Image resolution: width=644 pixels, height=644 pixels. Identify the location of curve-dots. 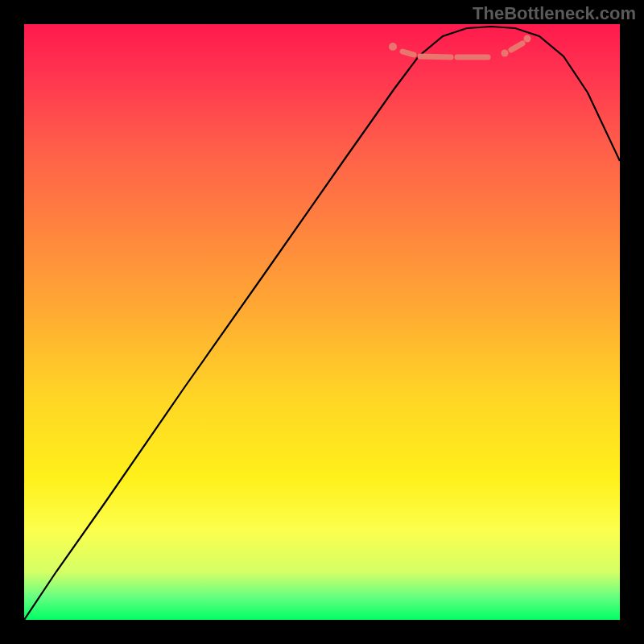
(460, 47).